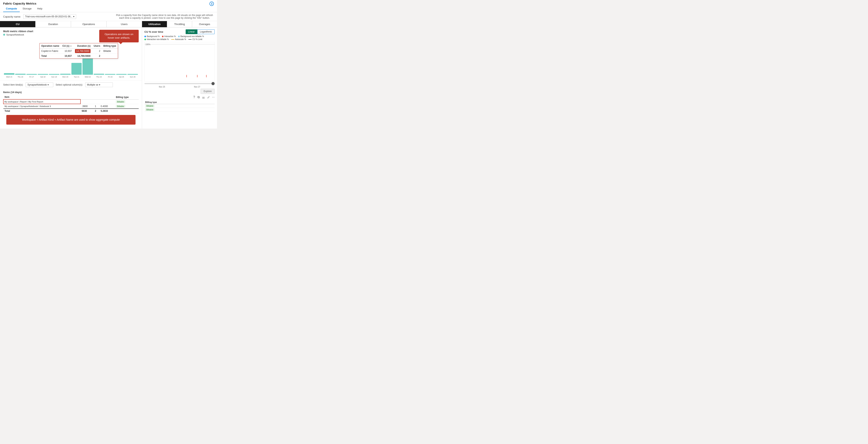 The height and width of the screenshot is (444, 868). I want to click on bar-sat18, so click(43, 74).